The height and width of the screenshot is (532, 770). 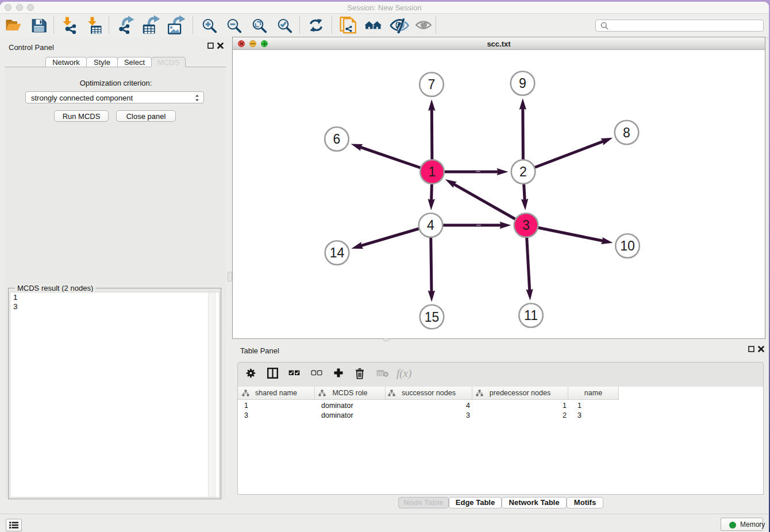 What do you see at coordinates (432, 317) in the screenshot?
I see `svg-text: 15` at bounding box center [432, 317].